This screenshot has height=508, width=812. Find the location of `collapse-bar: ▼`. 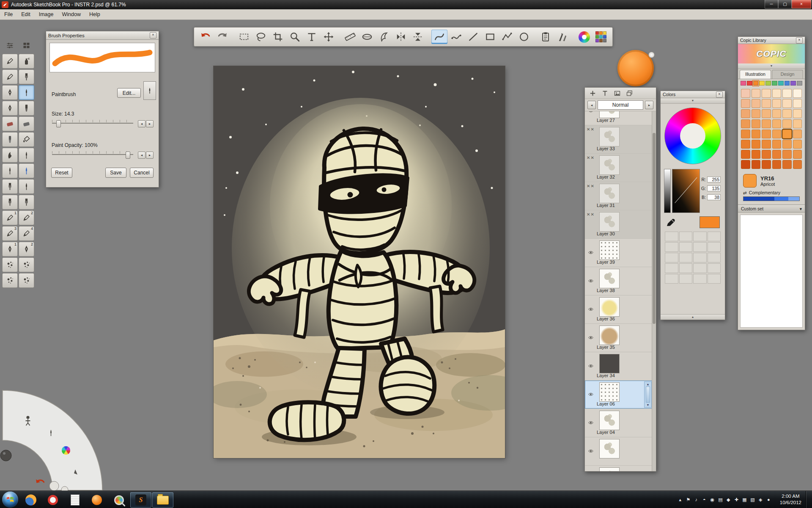

collapse-bar: ▼ is located at coordinates (771, 66).